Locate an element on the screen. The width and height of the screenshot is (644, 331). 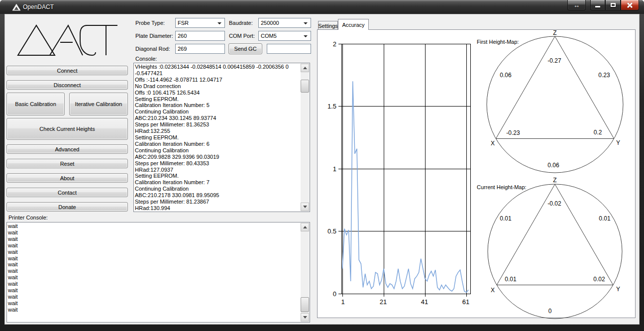
close-button is located at coordinates (630, 5).